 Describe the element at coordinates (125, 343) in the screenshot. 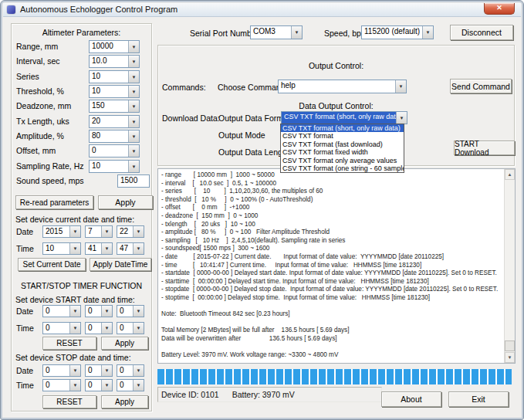

I see `start-apply-button: Apply` at that location.